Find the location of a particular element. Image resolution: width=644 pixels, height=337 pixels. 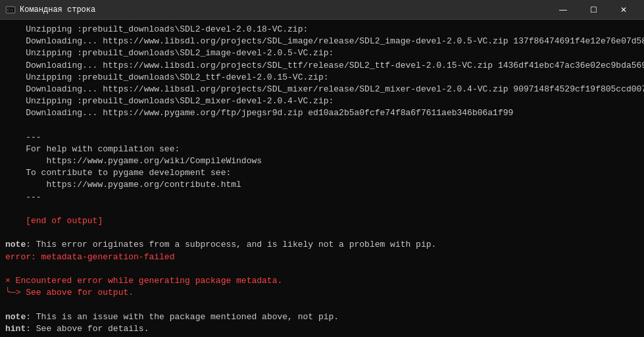

window-controls: — ☐ ✕ is located at coordinates (593, 10).